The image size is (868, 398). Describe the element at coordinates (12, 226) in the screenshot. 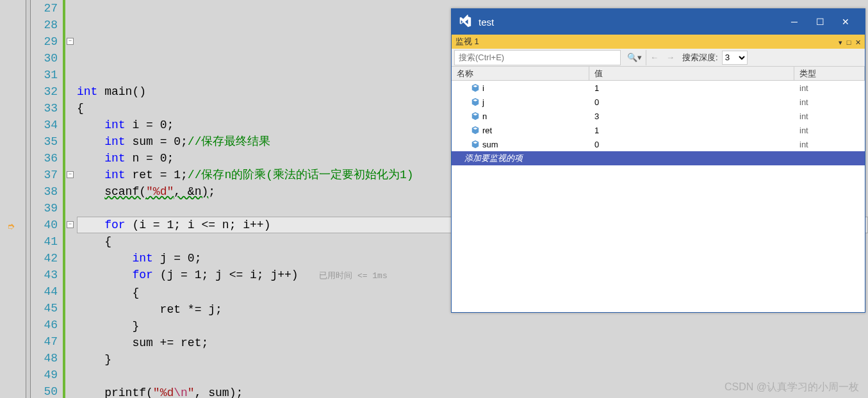

I see `execution-pointer-icon: ➮` at that location.